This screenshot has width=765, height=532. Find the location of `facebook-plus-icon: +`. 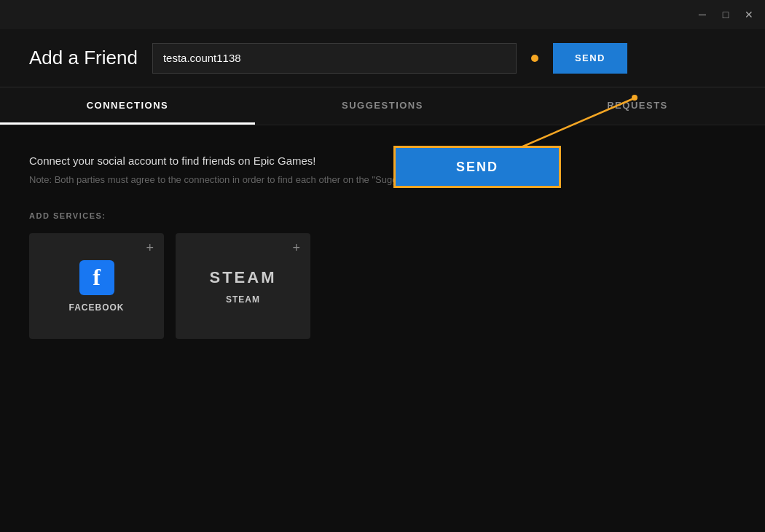

facebook-plus-icon: + is located at coordinates (150, 248).